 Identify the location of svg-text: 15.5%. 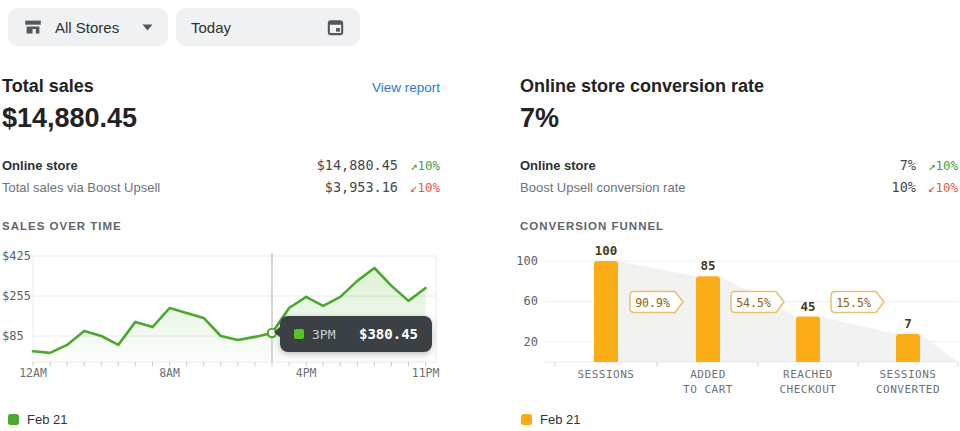
(854, 303).